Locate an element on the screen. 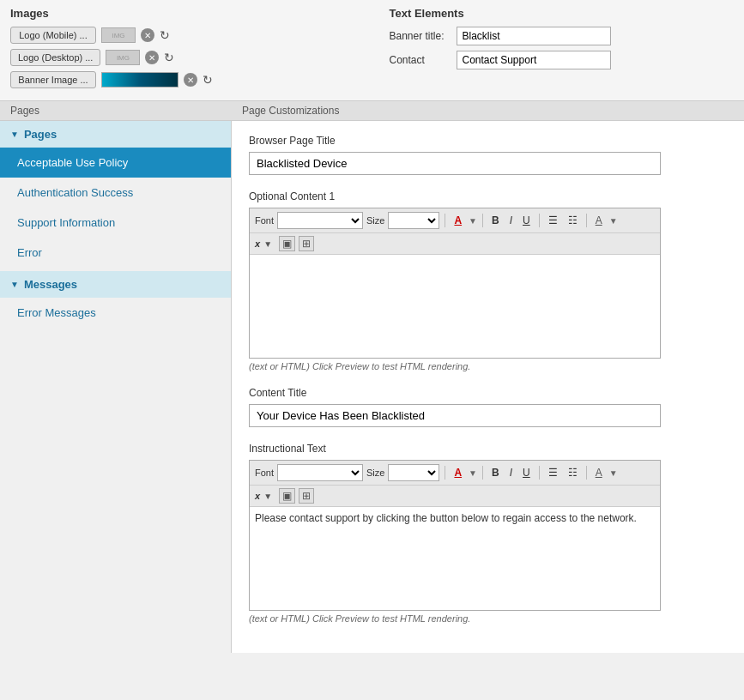 This screenshot has height=700, width=744. font-label-2: Font is located at coordinates (264, 473).